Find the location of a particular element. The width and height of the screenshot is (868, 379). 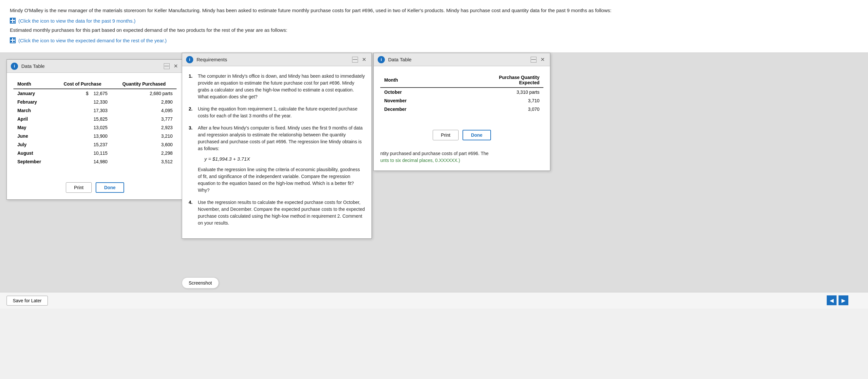

close-button-3: ✕ is located at coordinates (542, 59).